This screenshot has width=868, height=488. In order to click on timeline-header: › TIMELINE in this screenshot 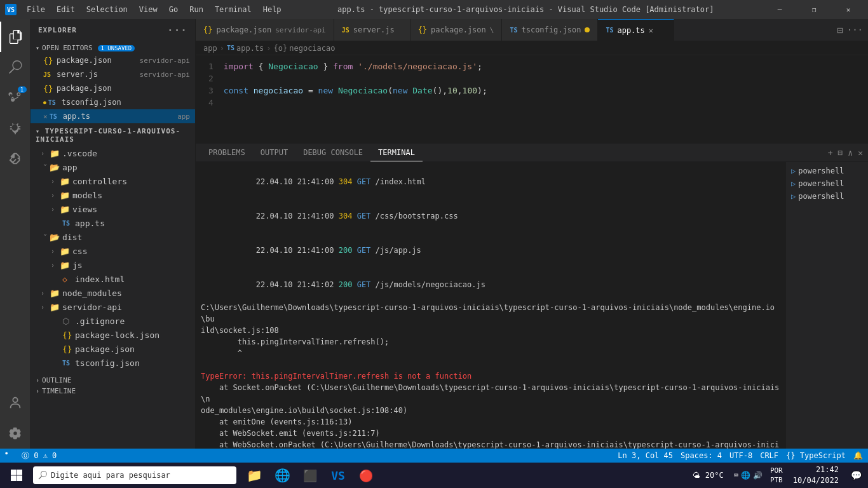, I will do `click(113, 391)`.